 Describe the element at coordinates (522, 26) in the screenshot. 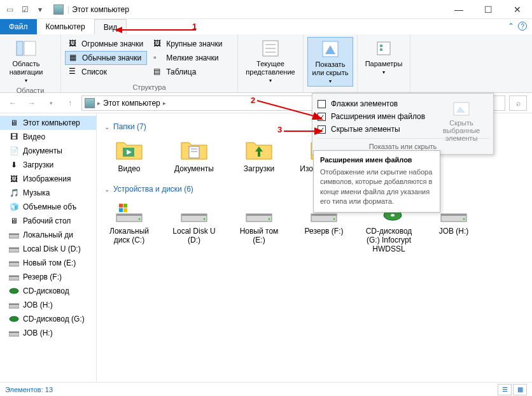

I see `help-icon: ?` at that location.